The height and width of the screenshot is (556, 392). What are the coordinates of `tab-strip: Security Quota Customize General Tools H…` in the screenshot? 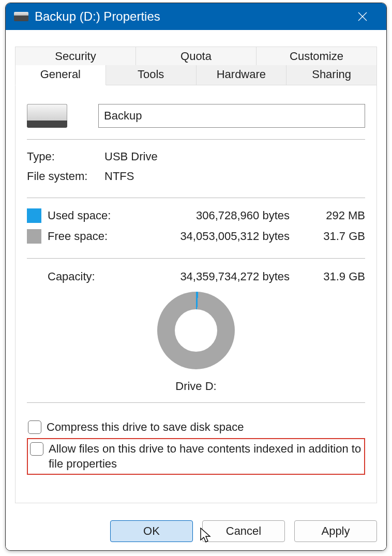 It's located at (196, 66).